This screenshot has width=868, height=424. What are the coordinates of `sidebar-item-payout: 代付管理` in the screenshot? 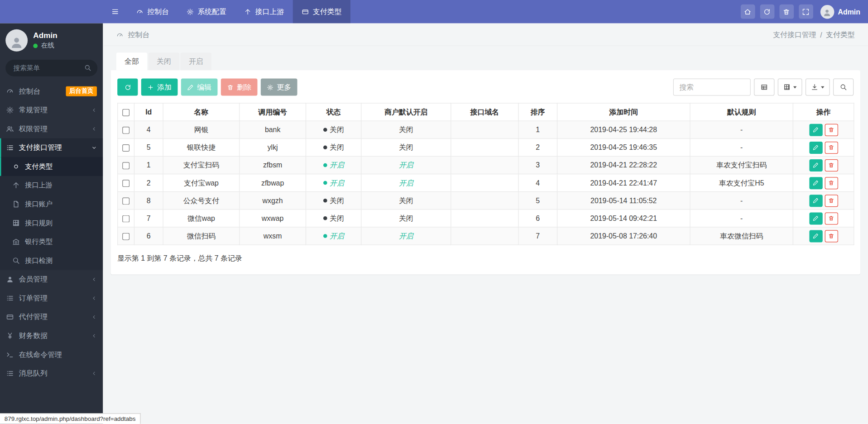 It's located at (52, 317).